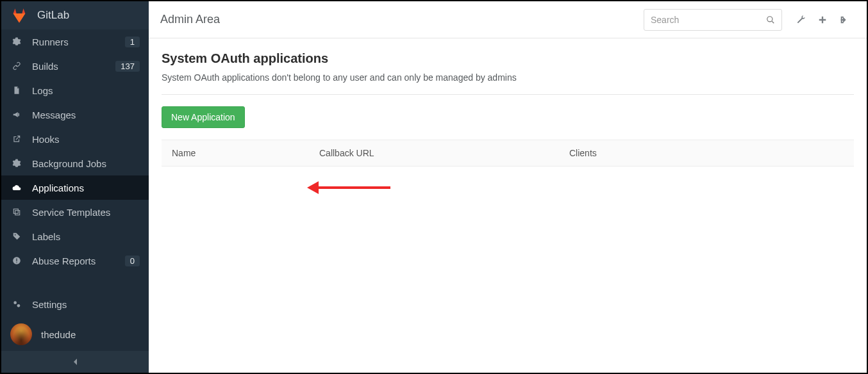 Image resolution: width=868 pixels, height=374 pixels. What do you see at coordinates (17, 236) in the screenshot?
I see `tag-icon` at bounding box center [17, 236].